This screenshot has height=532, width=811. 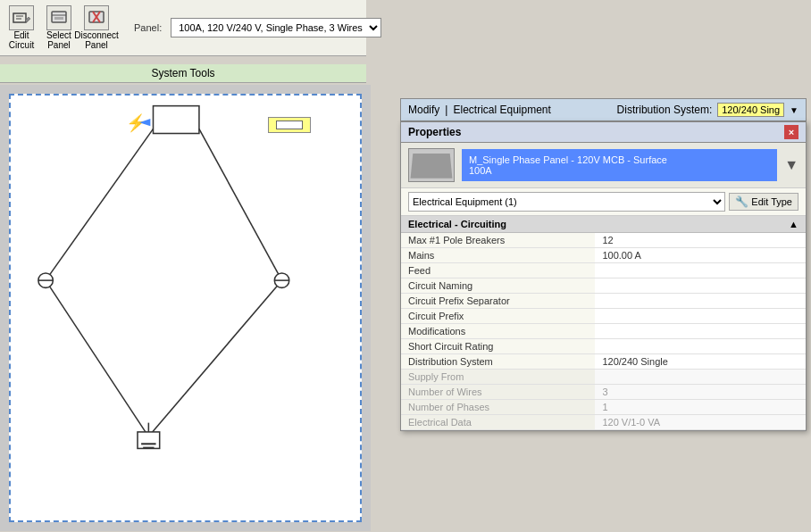 What do you see at coordinates (498, 362) in the screenshot?
I see `prop-key-8: Distribution System` at bounding box center [498, 362].